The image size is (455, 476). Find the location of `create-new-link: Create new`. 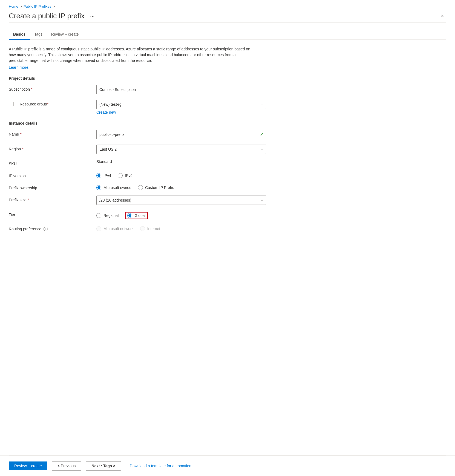

create-new-link: Create new is located at coordinates (106, 112).